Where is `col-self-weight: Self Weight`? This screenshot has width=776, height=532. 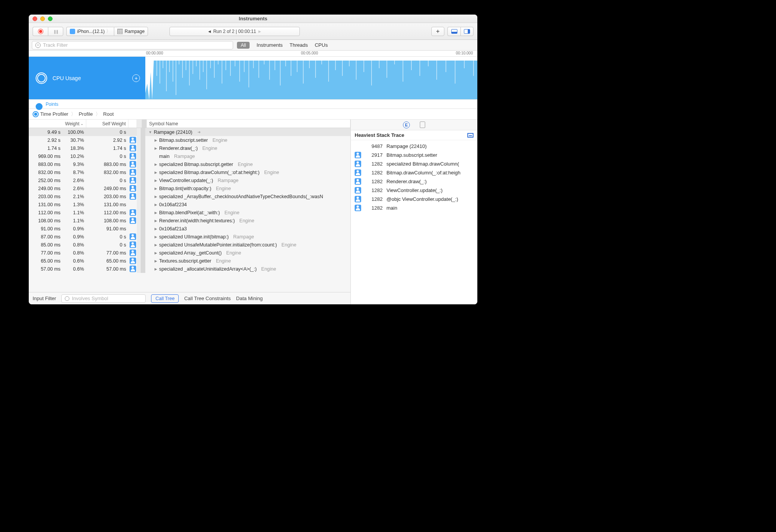
col-self-weight: Self Weight is located at coordinates (107, 123).